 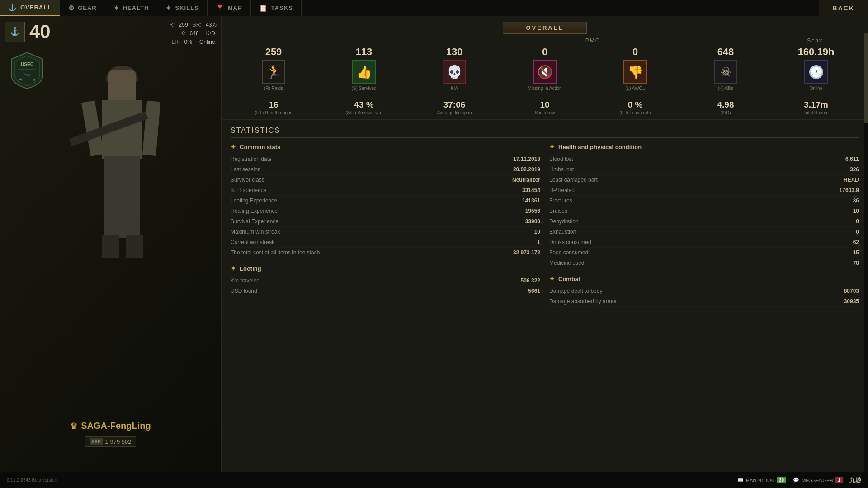 What do you see at coordinates (531, 201) in the screenshot?
I see `common-stat-value-4: 141361` at bounding box center [531, 201].